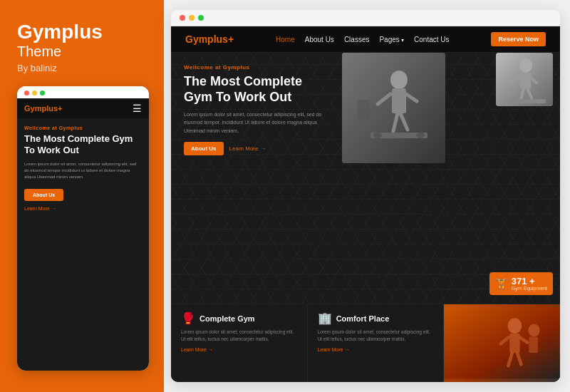  What do you see at coordinates (522, 284) in the screenshot?
I see `gym-equipment-badge: 🏋️ 371 + Gym Equipment` at bounding box center [522, 284].